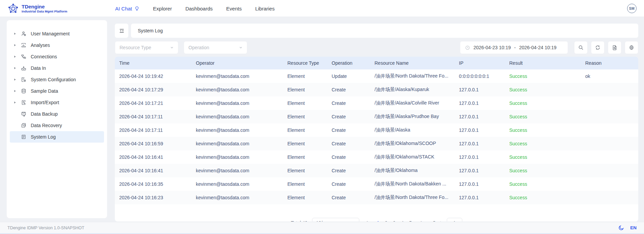 This screenshot has height=234, width=644. What do you see at coordinates (37, 8) in the screenshot?
I see `brand: TDengine Industrial Data Mgmt Platform` at bounding box center [37, 8].